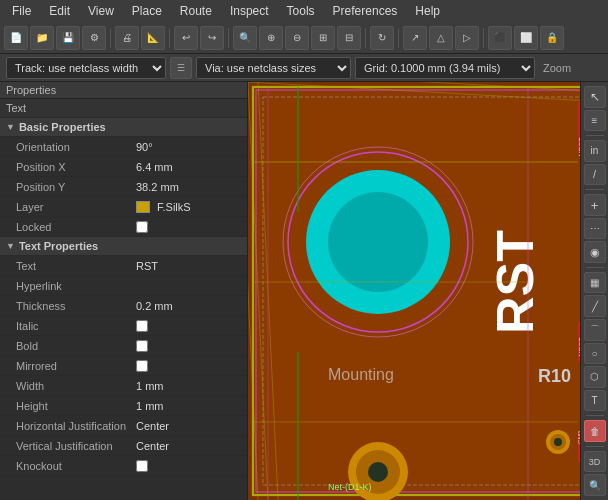 The image size is (608, 500). What do you see at coordinates (76, 227) in the screenshot?
I see `prop-locked-name: Locked` at bounding box center [76, 227].